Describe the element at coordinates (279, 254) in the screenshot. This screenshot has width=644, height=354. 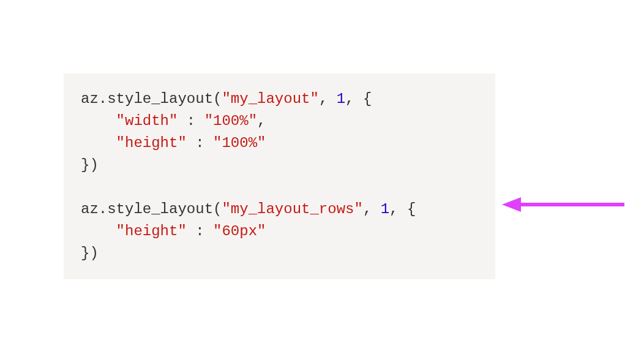
I see `code-line-7: })` at that location.